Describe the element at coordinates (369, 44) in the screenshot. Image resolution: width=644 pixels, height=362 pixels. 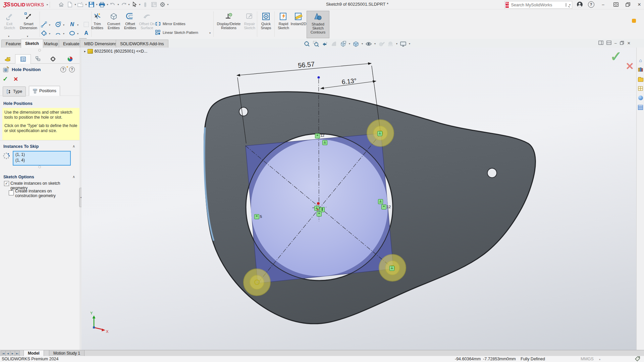
I see `hide-show-items-icon` at that location.